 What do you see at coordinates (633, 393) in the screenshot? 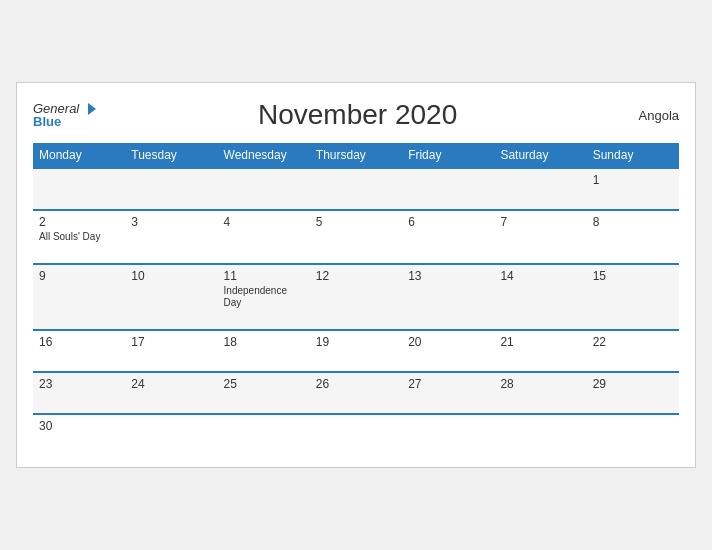
I see `calendar-cell: 29` at bounding box center [633, 393].